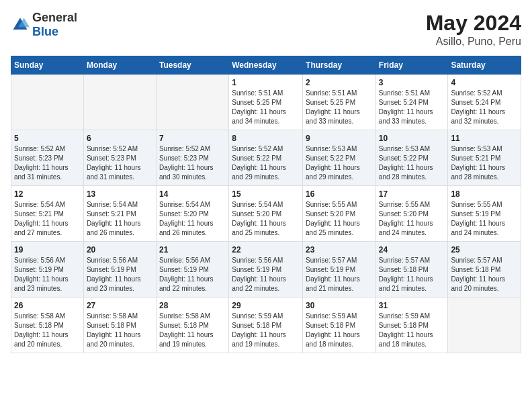  Describe the element at coordinates (340, 270) in the screenshot. I see `calendar-day-cell: 23Sunrise: 5:57 AMSunset: 5:19 PMDayligh…` at that location.